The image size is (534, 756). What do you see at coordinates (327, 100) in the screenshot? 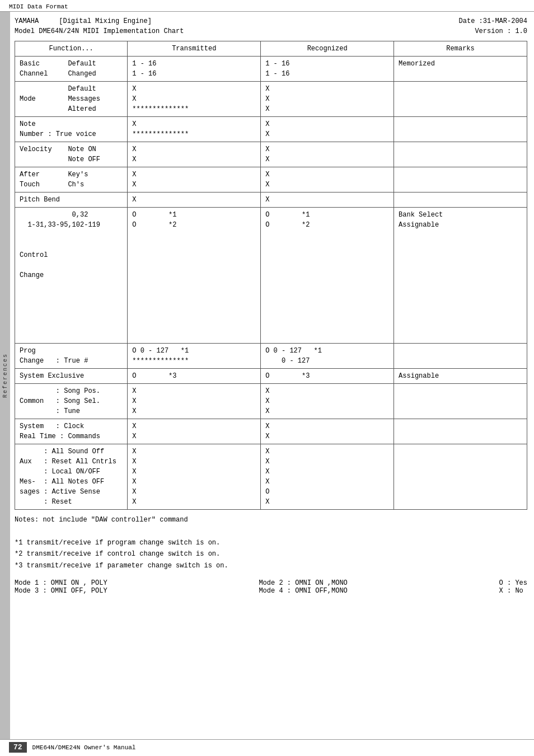
I see `cell-recog-1: X X X` at bounding box center [327, 100].